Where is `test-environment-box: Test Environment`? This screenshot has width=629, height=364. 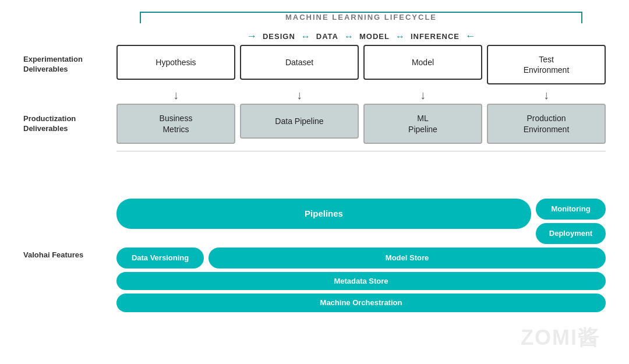
test-environment-box: Test Environment is located at coordinates (546, 65).